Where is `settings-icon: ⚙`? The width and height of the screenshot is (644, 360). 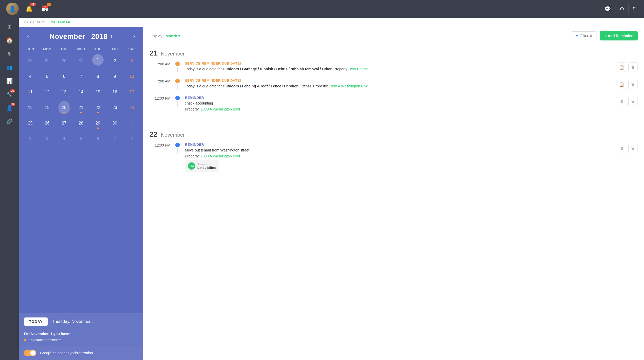
settings-icon: ⚙ is located at coordinates (622, 9).